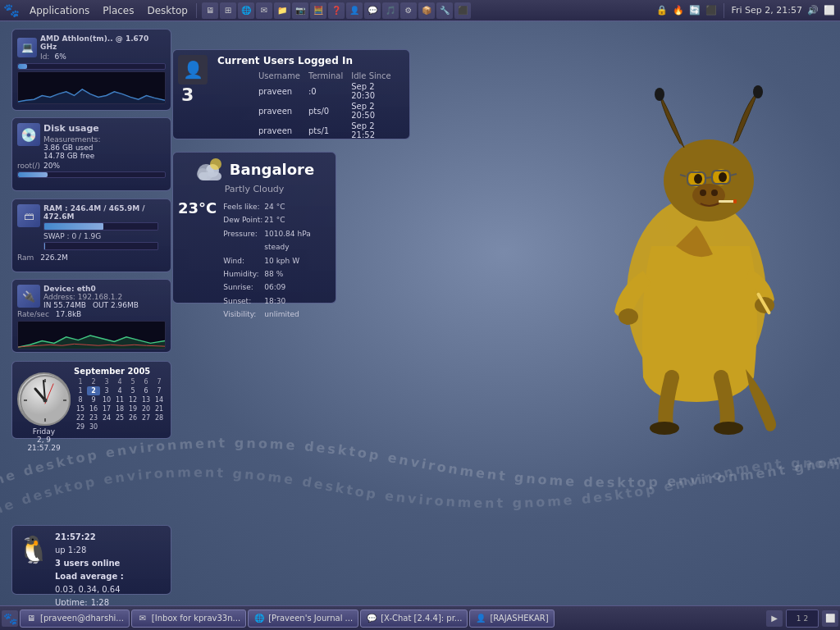 Image resolution: width=840 pixels, height=630 pixels. What do you see at coordinates (518, 619) in the screenshot?
I see `taskbar-btn-rajashekar-label: [RAJASHEKAR]` at bounding box center [518, 619].